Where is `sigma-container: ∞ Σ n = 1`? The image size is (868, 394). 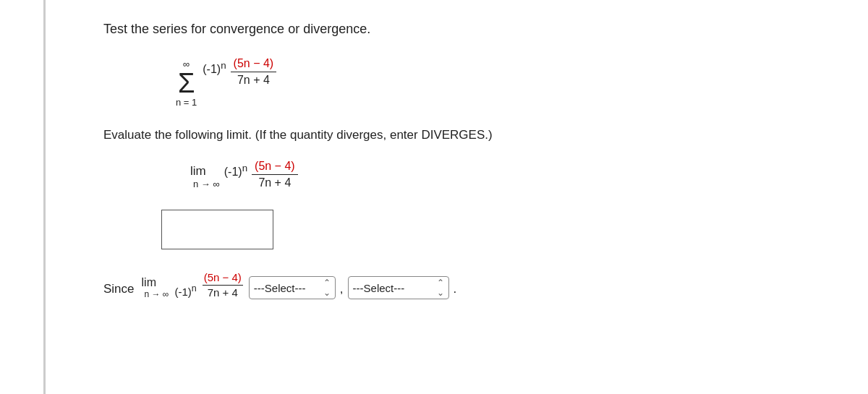
sigma-container: ∞ Σ n = 1 is located at coordinates (187, 83).